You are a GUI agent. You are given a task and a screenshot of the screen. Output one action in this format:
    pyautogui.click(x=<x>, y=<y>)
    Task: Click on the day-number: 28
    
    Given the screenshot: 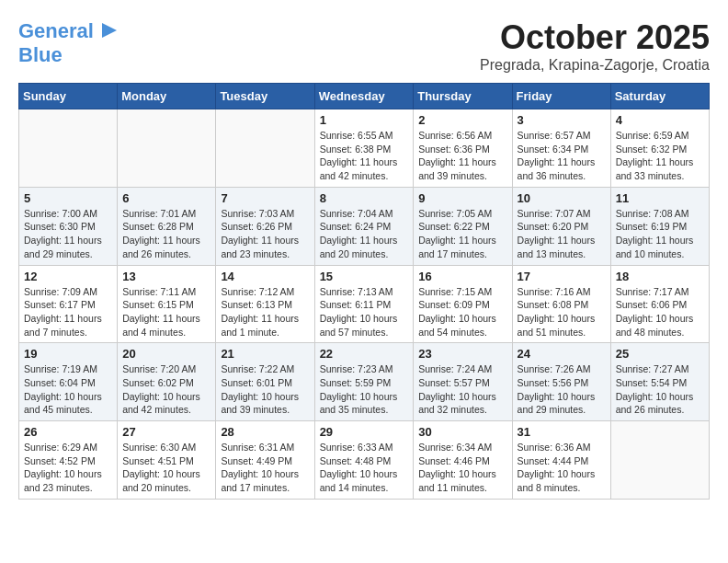 What is the action you would take?
    pyautogui.click(x=265, y=432)
    